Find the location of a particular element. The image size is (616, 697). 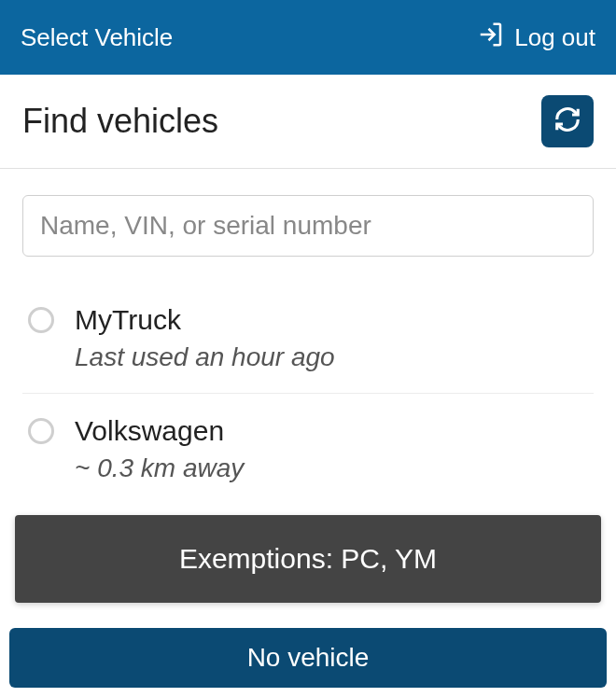

vehicle-item-text: MyTruck Last used an hour ago is located at coordinates (205, 338).